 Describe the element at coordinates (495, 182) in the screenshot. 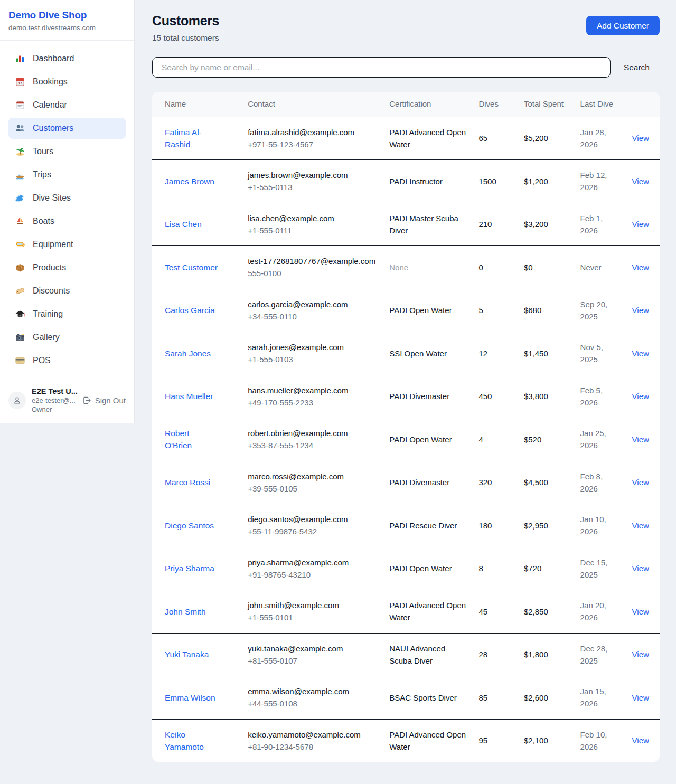

I see `cell-dives: 1500` at that location.